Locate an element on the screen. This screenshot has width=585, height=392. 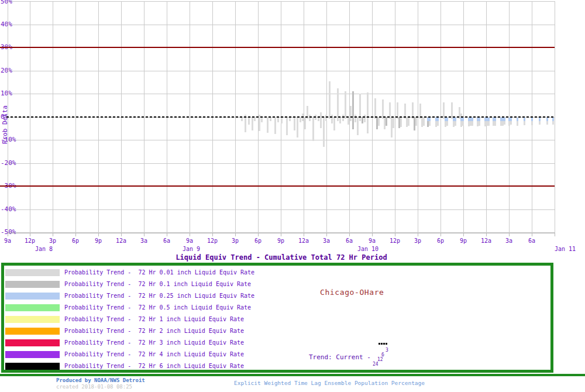
trend-hour-number: 24 is located at coordinates (376, 365).